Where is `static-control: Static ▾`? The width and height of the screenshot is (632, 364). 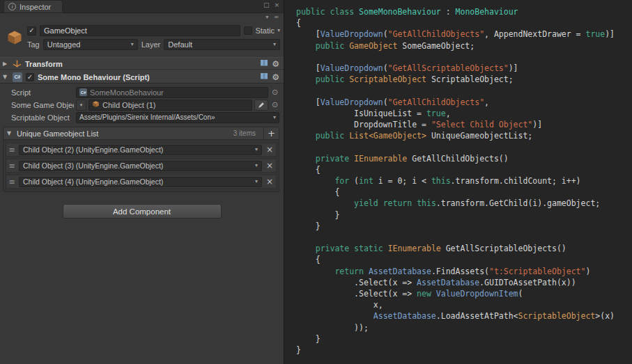
static-control: Static ▾ is located at coordinates (262, 31).